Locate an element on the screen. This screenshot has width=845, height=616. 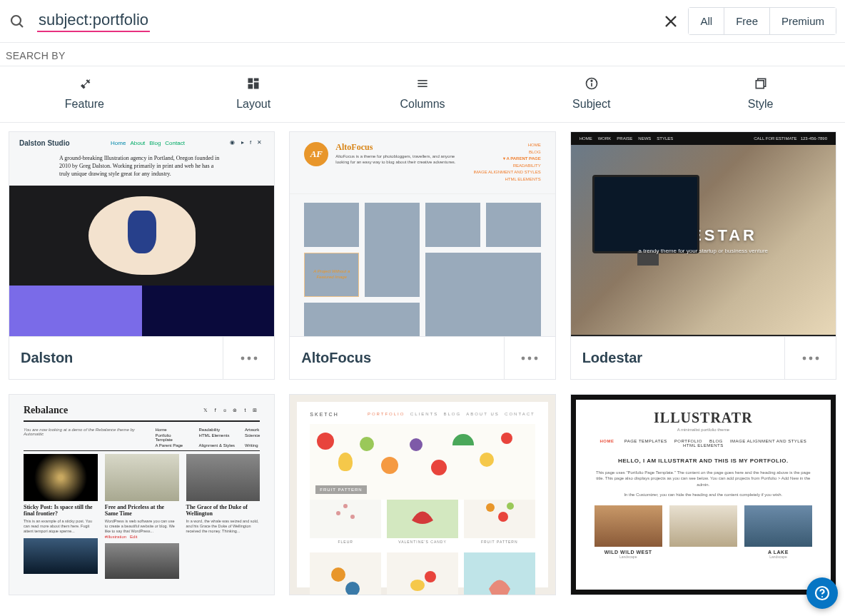
social-icons: 𝕏 f ⌾ ⊚ t ⊞ is located at coordinates (232, 410).